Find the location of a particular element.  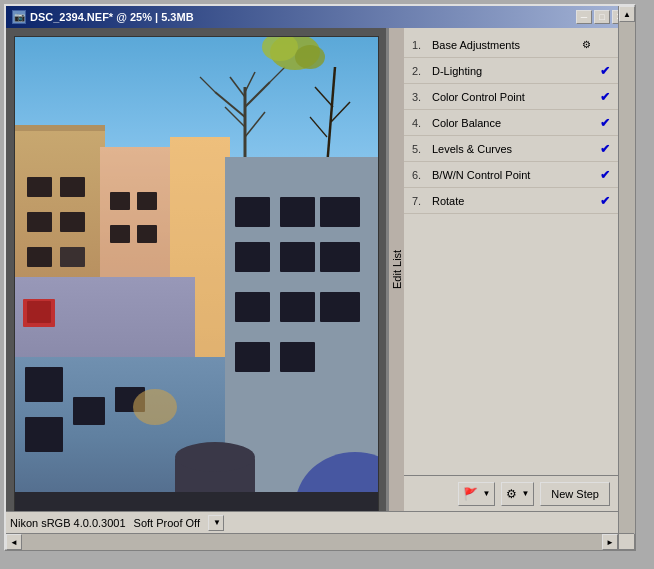

edit-list-item: 1.Base Adjustments⚙ is located at coordinates (511, 45).